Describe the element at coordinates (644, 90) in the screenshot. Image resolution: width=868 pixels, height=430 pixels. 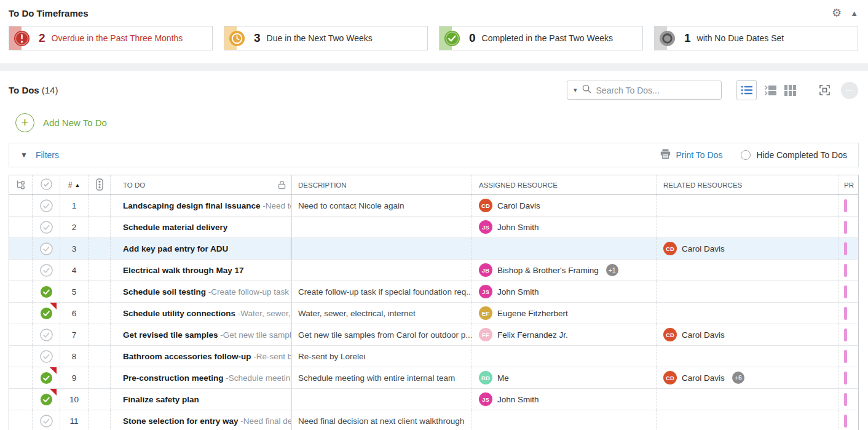
I see `search-box: ▾` at that location.